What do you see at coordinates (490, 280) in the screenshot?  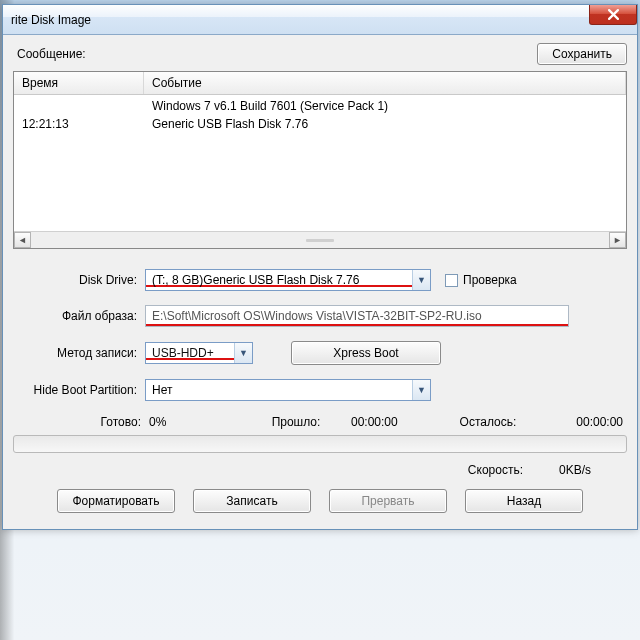 I see `verify-label: Проверка` at bounding box center [490, 280].